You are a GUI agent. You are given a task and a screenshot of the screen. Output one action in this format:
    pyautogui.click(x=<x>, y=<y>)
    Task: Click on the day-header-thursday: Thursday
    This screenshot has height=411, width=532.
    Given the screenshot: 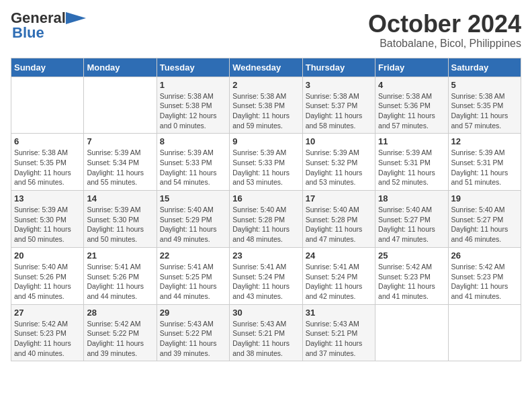 What is the action you would take?
    pyautogui.click(x=339, y=67)
    